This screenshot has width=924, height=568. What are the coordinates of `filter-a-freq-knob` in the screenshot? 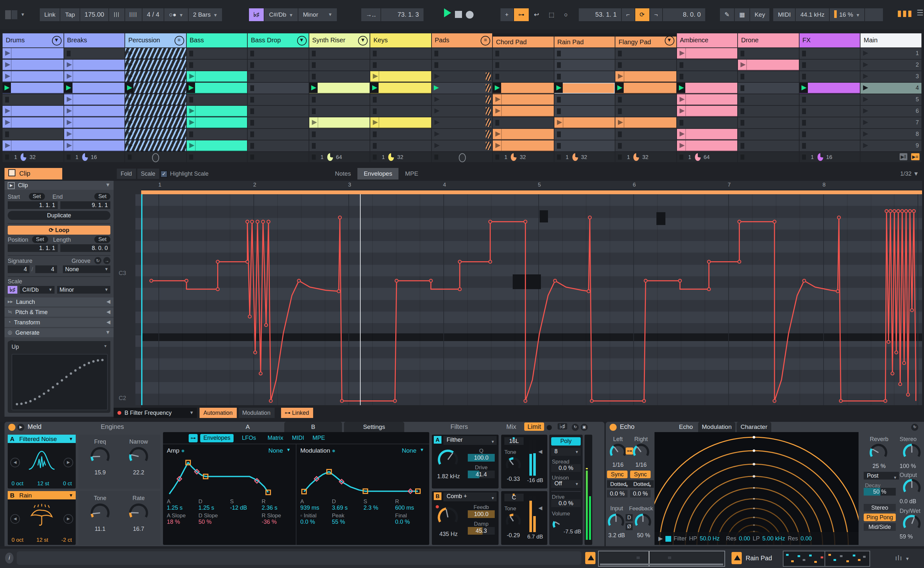 It's located at (448, 461).